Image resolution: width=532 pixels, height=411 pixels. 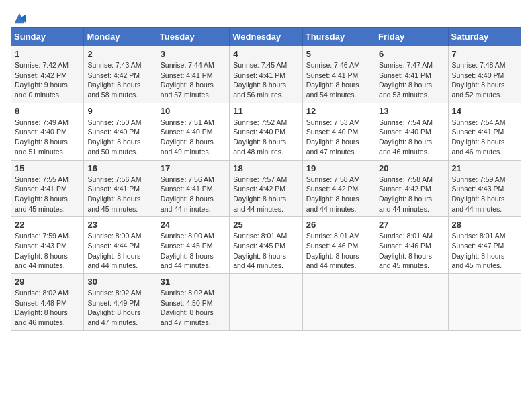 What do you see at coordinates (485, 111) in the screenshot?
I see `day-number: 14` at bounding box center [485, 111].